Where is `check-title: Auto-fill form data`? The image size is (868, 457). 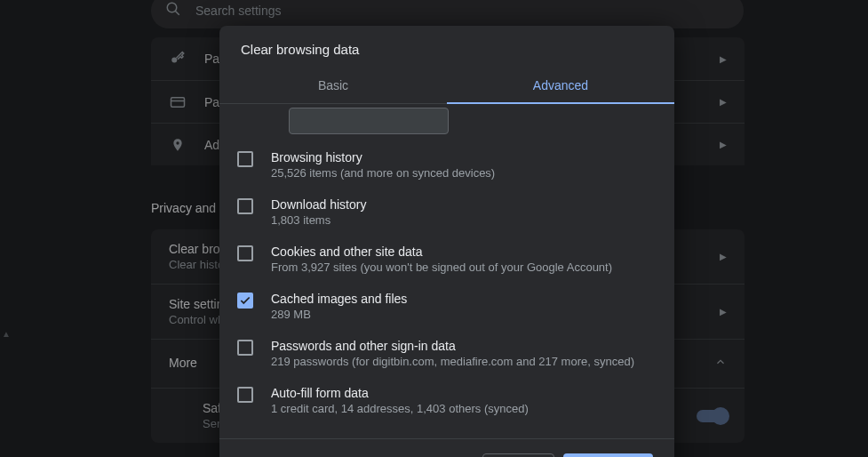 check-title: Auto-fill form data is located at coordinates (462, 393).